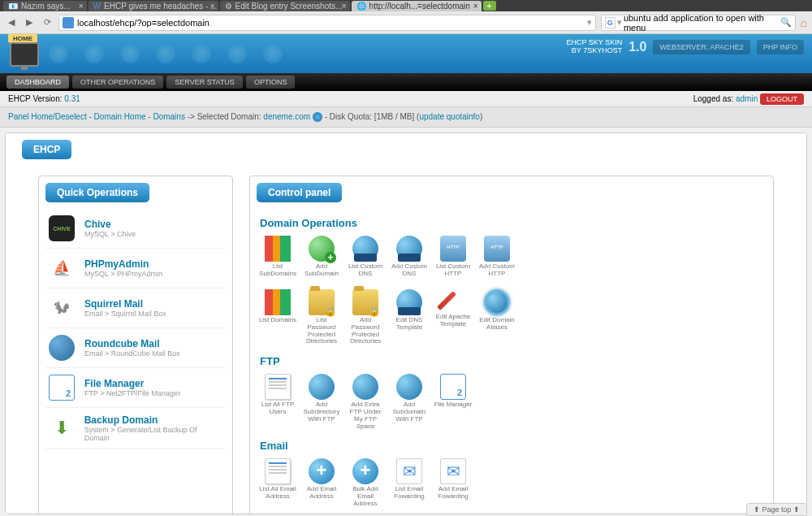 The width and height of the screenshot is (812, 516). I want to click on home-icon: ⌂, so click(804, 23).